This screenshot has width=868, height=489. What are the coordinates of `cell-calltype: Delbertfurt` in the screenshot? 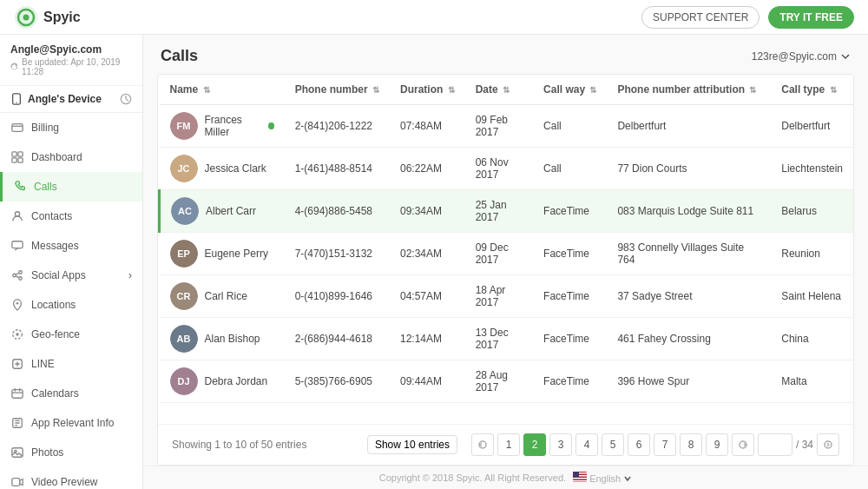 It's located at (812, 127).